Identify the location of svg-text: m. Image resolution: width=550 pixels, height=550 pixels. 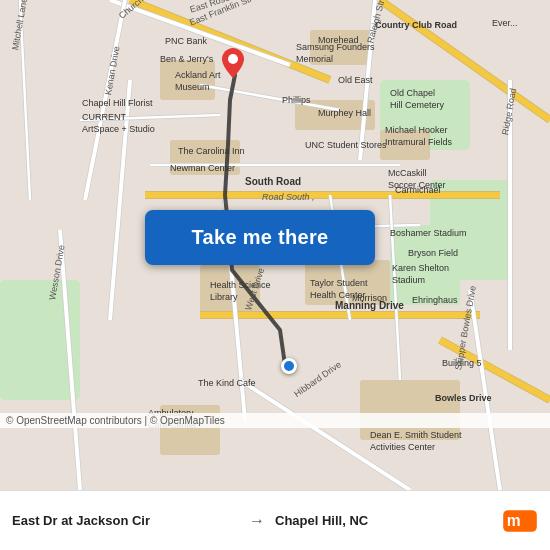
(514, 520).